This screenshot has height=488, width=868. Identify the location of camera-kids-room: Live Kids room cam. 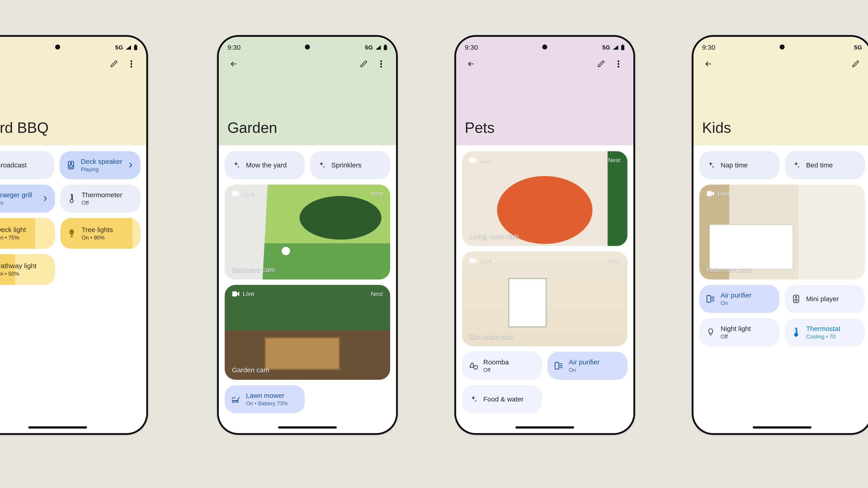
(782, 232).